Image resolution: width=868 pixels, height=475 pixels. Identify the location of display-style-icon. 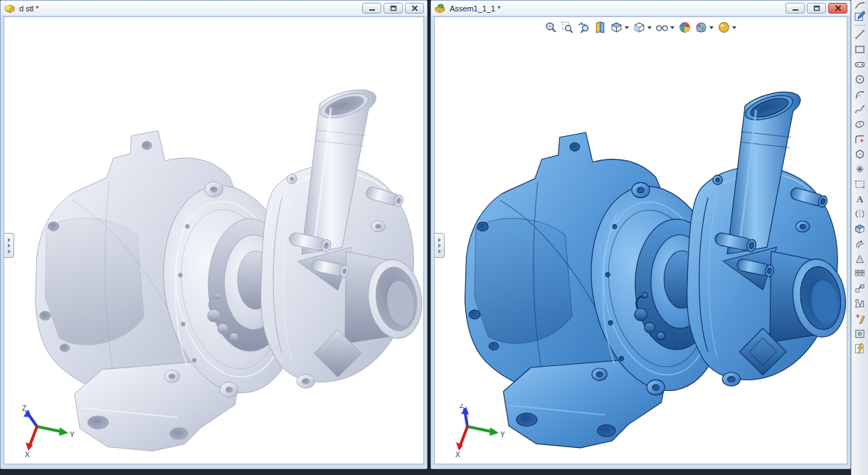
(639, 27).